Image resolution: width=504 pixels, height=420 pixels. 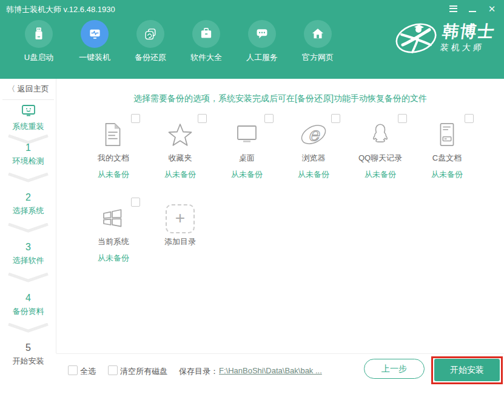 What do you see at coordinates (28, 354) in the screenshot?
I see `sidebar-step-5-start-install: 5 开始安装` at bounding box center [28, 354].